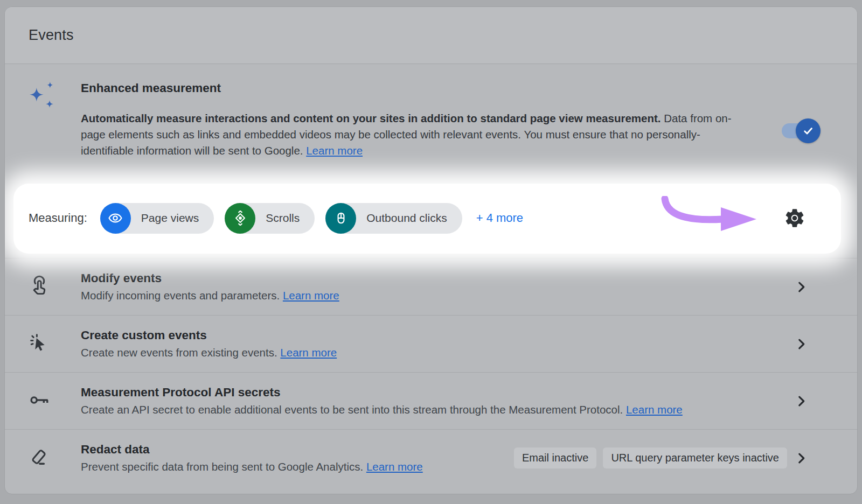  Describe the element at coordinates (55, 458) in the screenshot. I see `eraser-icon` at that location.